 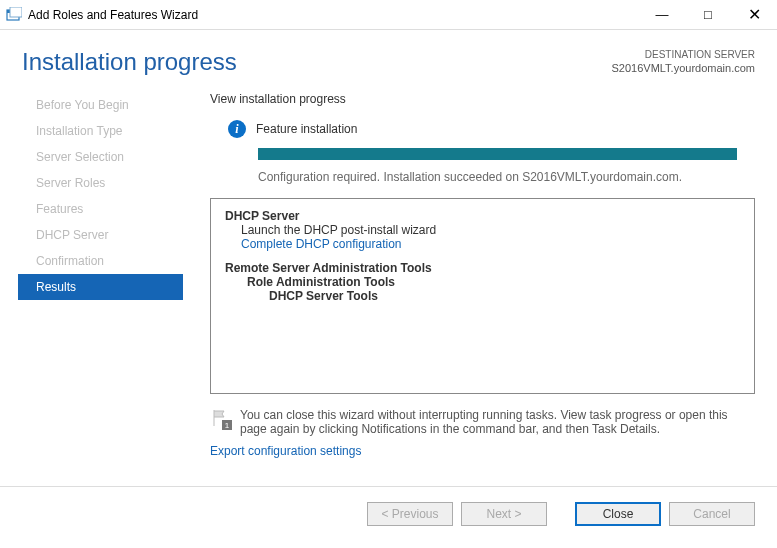 I want to click on note-row: 1 You can close this wizard without inte…, so click(x=482, y=419).